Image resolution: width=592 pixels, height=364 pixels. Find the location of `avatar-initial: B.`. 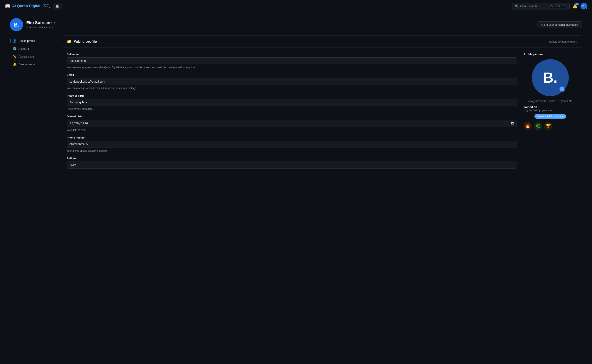

avatar-initial: B. is located at coordinates (16, 25).